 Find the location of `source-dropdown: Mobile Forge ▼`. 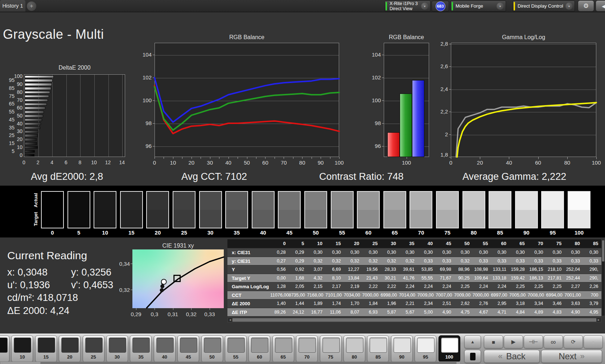

source-dropdown: Mobile Forge ▼ is located at coordinates (478, 6).